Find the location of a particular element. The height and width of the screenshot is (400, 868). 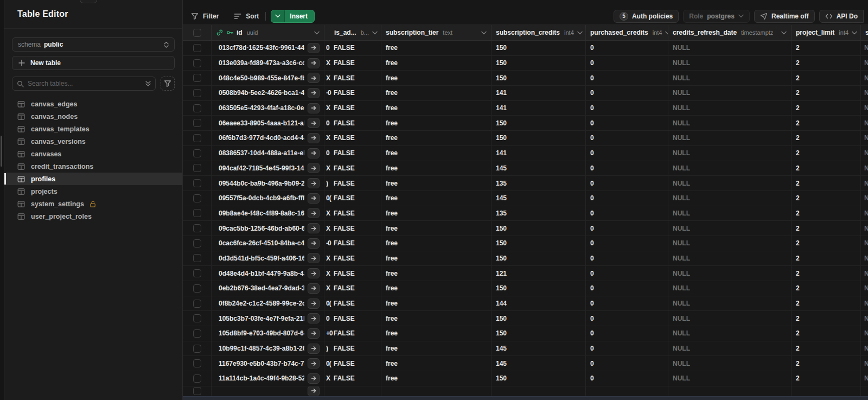

cell-id: 08386537-10d4-488a-a11e-eb5a6... is located at coordinates (268, 153).